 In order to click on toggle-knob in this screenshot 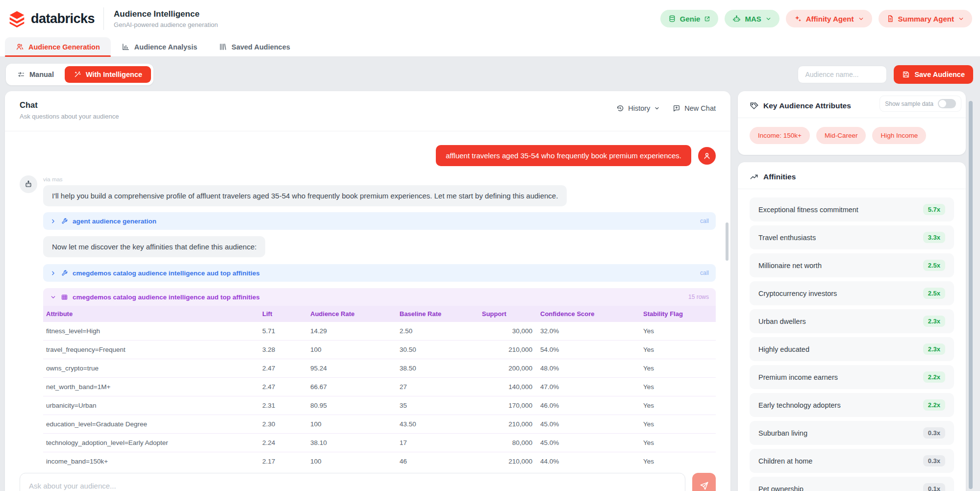, I will do `click(942, 104)`.